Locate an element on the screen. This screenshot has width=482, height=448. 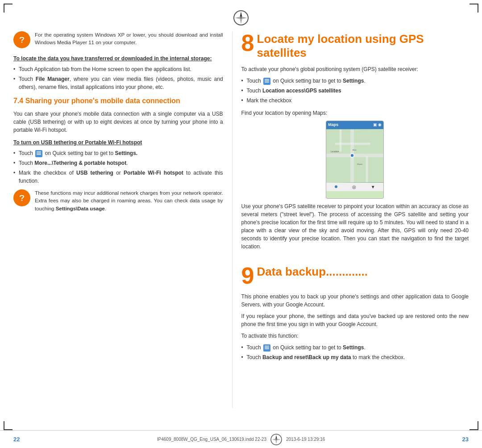
footer-filename: IP4609_8008W_QG_Eng_USA_06_130619.indd 2… is located at coordinates (212, 440).